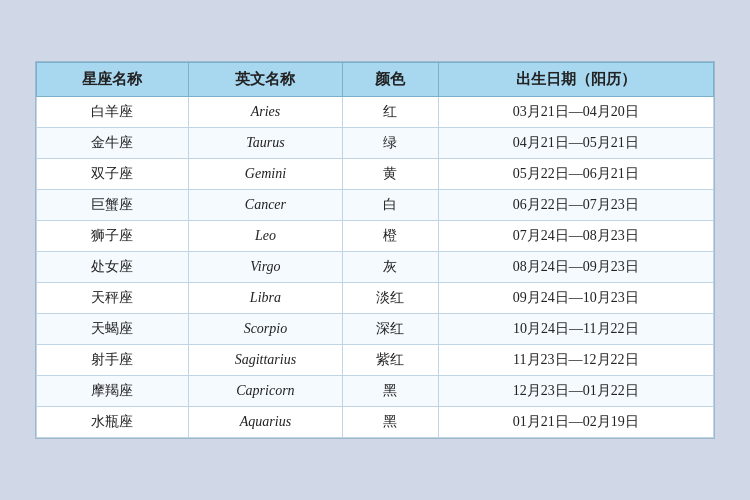 Image resolution: width=750 pixels, height=500 pixels. What do you see at coordinates (576, 80) in the screenshot?
I see `header-dates: 出生日期（阳历）` at bounding box center [576, 80].